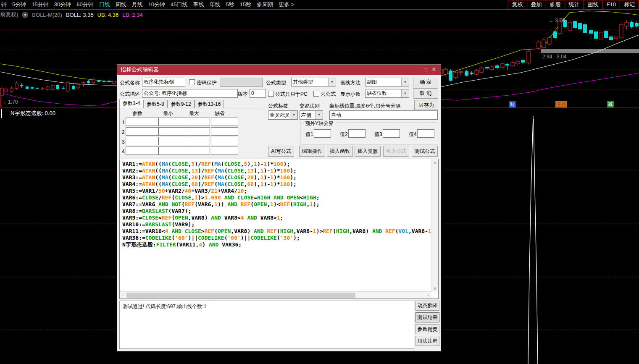 The width and height of the screenshot is (639, 364). What do you see at coordinates (428, 295) in the screenshot?
I see `scroll-right-icon: ›` at bounding box center [428, 295].